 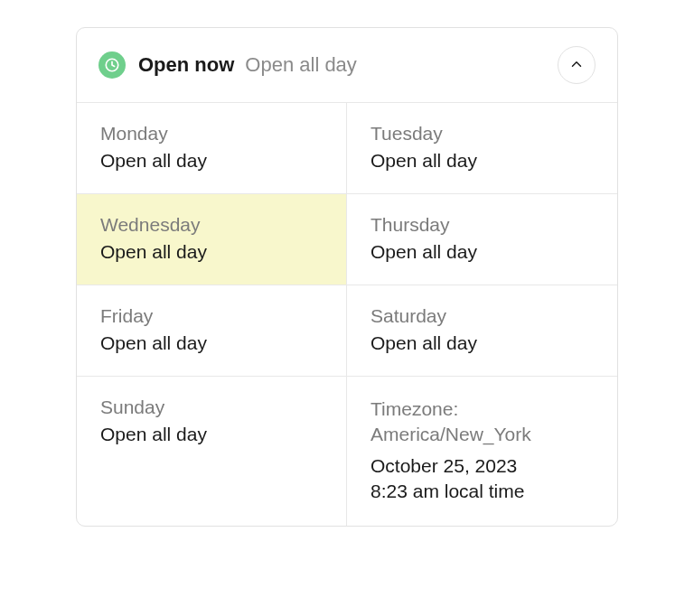 I want to click on day-name: Thursday, so click(x=483, y=225).